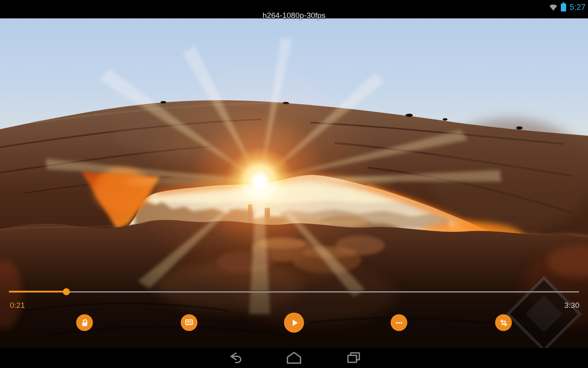 Image resolution: width=588 pixels, height=368 pixels. What do you see at coordinates (294, 9) in the screenshot?
I see `top-bar: h264-1080p-30fps 5:27` at bounding box center [294, 9].